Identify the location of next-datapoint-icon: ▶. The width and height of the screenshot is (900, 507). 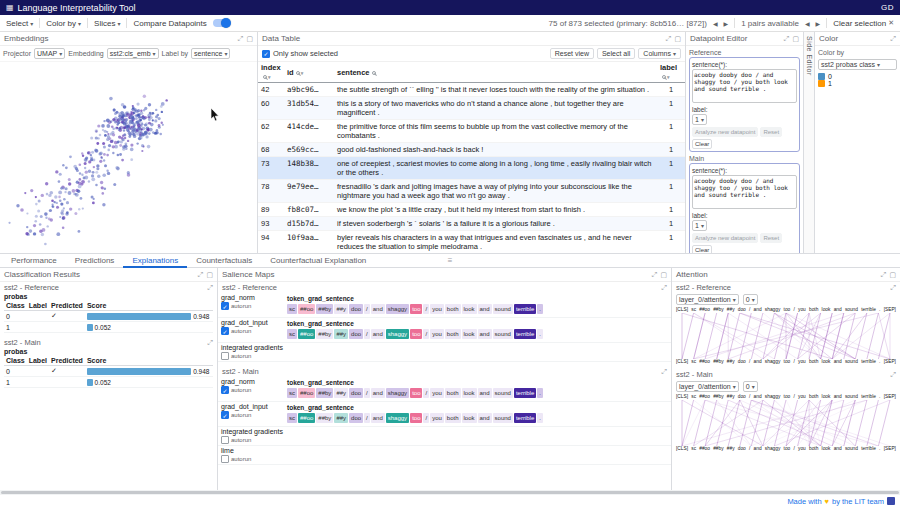
(726, 24).